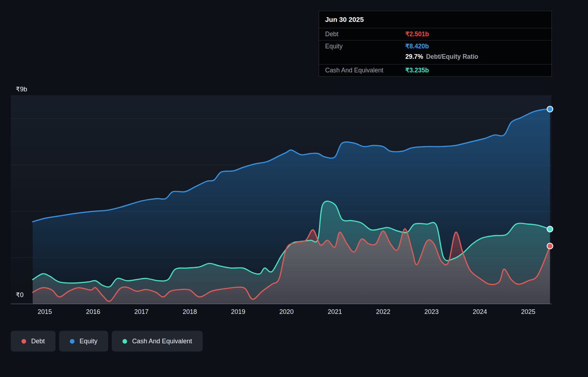  What do you see at coordinates (550, 109) in the screenshot?
I see `equity-end-marker` at bounding box center [550, 109].